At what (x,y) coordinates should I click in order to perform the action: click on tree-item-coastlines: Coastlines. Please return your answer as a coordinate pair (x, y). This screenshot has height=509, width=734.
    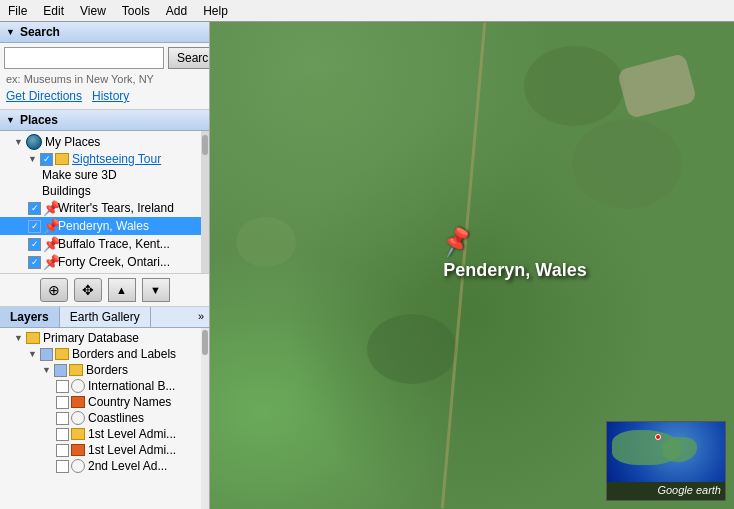
    Looking at the image, I should click on (104, 418).